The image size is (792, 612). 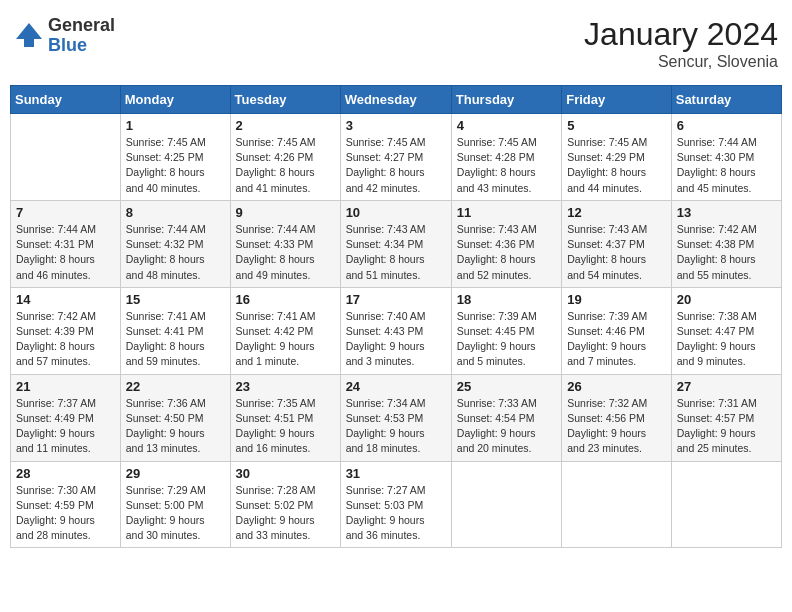 I want to click on calendar-week-row: 21Sunrise: 7:37 AM Sunset: 4:49 PM Dayli…, so click(x=396, y=418).